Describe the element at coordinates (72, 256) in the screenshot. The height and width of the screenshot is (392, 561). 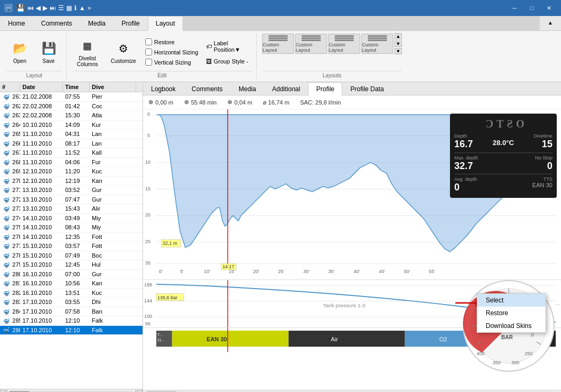
I see `dive-row: 🤿 278 15.10.2010 07:49 Boc` at that location.